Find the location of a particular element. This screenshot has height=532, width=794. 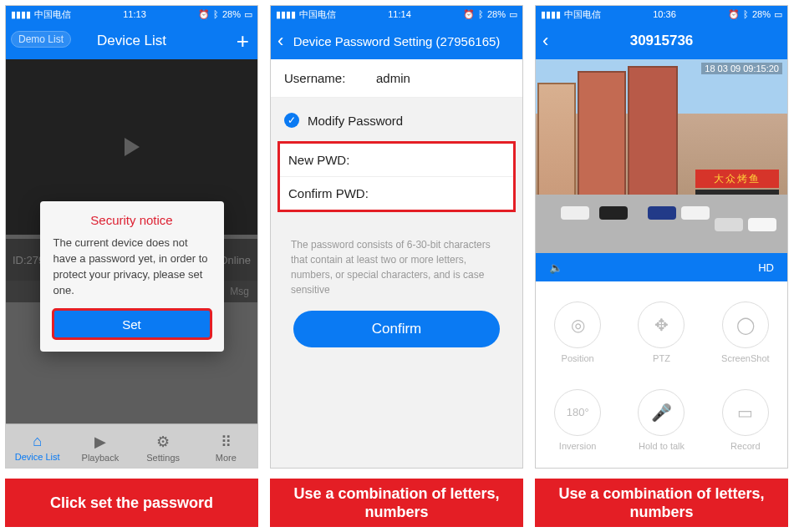

video-toolbar: 🔈 HD is located at coordinates (662, 267).